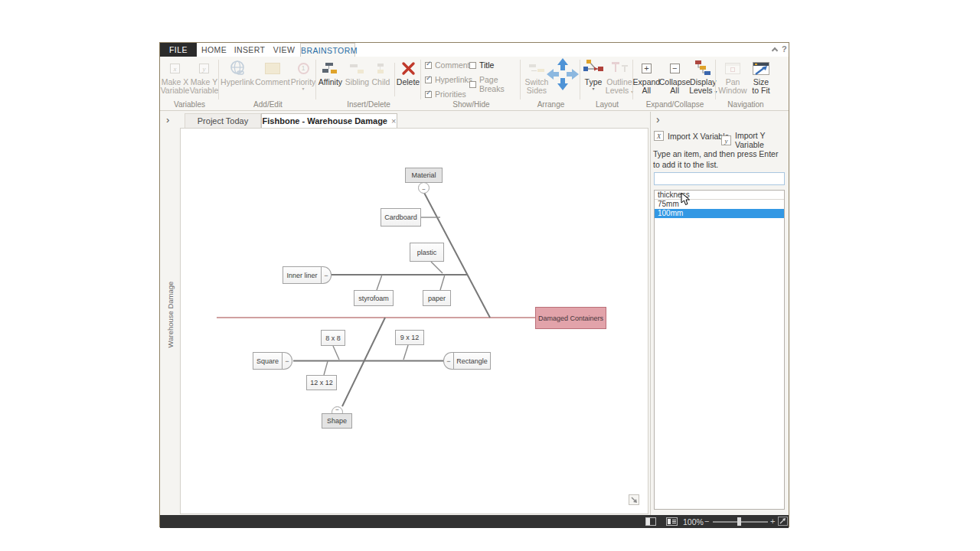 The width and height of the screenshot is (980, 551). I want to click on expand-all-button: + Expand All, so click(647, 77).